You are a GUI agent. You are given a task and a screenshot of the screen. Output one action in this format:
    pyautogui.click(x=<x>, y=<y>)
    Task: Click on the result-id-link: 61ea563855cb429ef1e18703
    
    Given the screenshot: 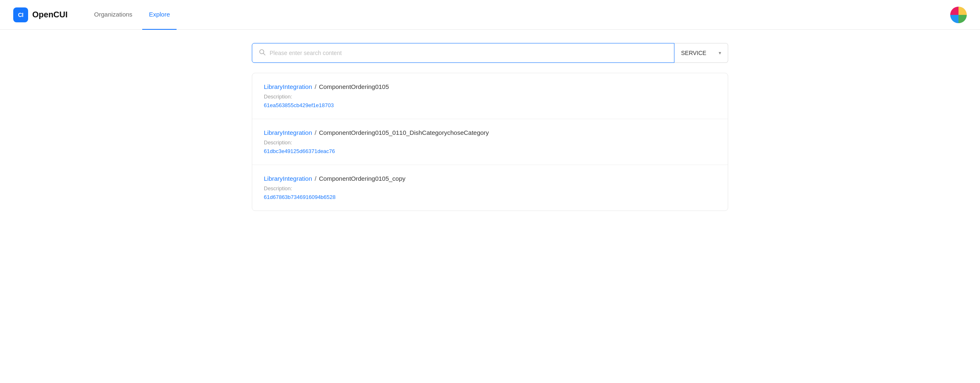 What is the action you would take?
    pyautogui.click(x=299, y=105)
    